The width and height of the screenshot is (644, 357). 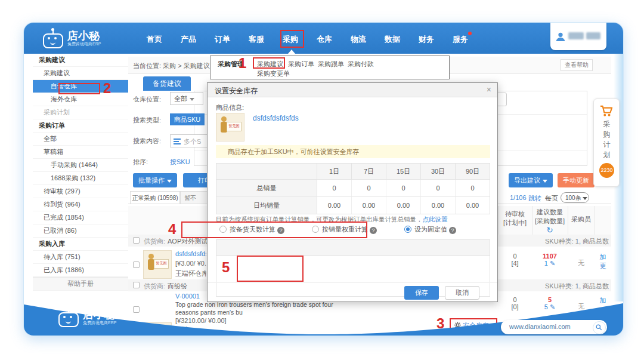 I want to click on search-type-tag: 商品SKU, so click(x=187, y=119).